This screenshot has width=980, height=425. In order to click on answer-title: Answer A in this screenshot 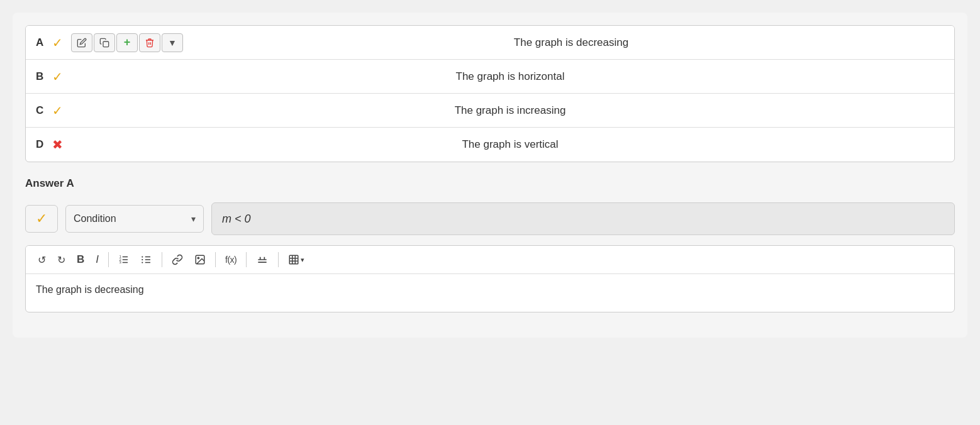, I will do `click(490, 184)`.